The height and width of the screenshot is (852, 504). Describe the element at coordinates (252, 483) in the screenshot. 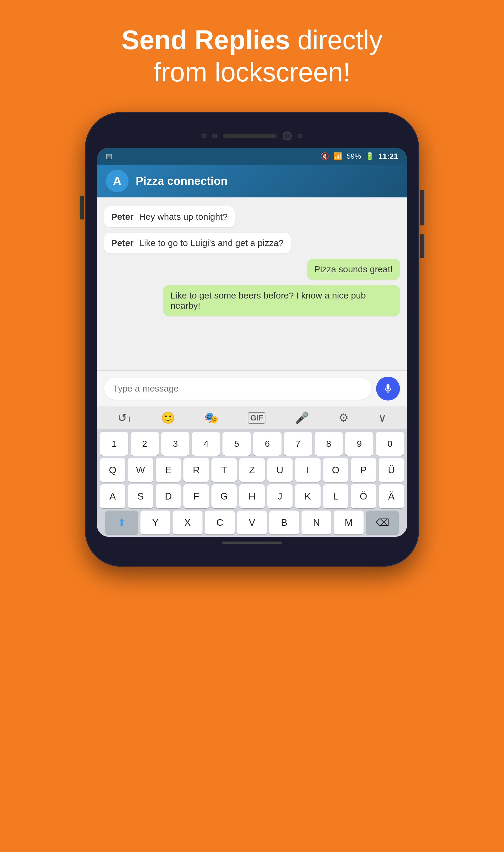

I see `keyboard-rows: 1 2 3 4 5 6 7 8 9 0 Q W E R T` at that location.